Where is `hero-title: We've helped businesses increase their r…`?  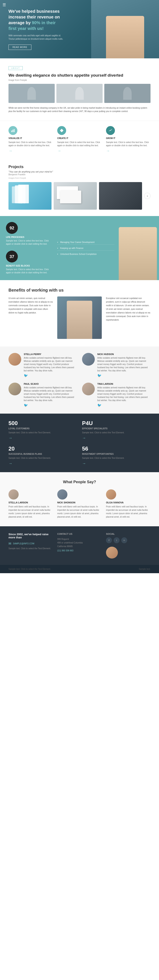 hero-title: We've helped businesses increase their r… is located at coordinates (36, 20).